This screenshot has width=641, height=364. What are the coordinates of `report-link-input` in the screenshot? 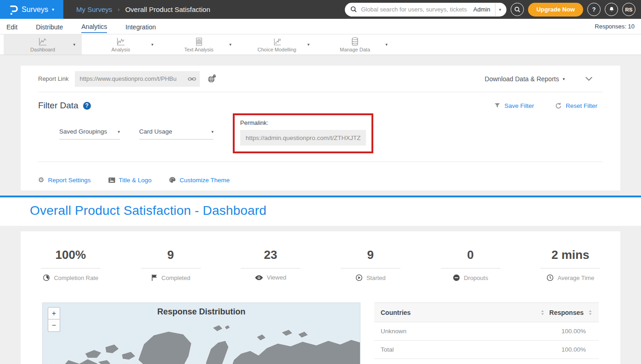 It's located at (134, 79).